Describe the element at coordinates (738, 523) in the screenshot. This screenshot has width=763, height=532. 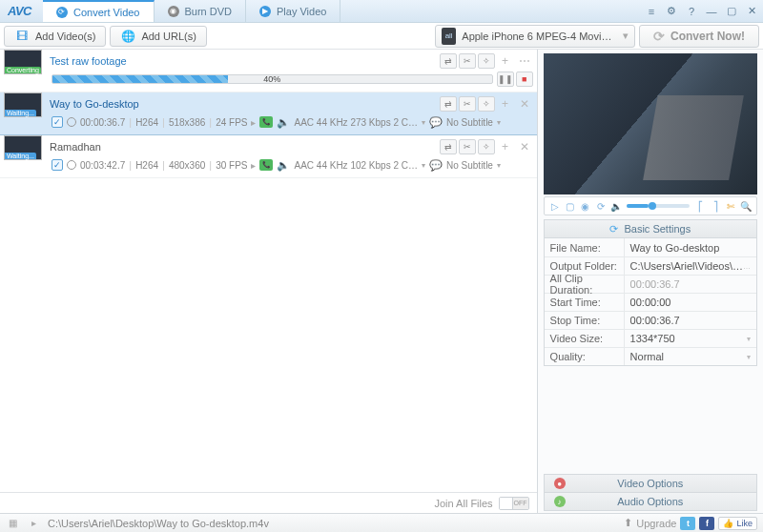
I see `like-button: 👍 Like` at that location.